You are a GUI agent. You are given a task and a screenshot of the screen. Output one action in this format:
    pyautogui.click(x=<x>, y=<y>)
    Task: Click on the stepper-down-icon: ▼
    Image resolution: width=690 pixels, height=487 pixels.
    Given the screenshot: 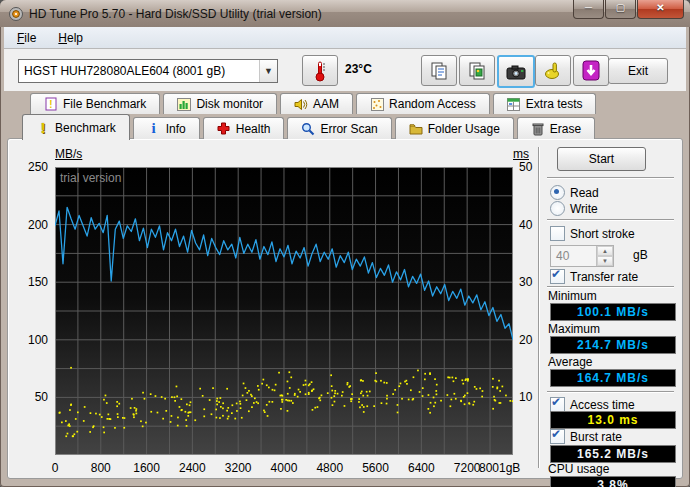 What is the action you would take?
    pyautogui.click(x=605, y=261)
    